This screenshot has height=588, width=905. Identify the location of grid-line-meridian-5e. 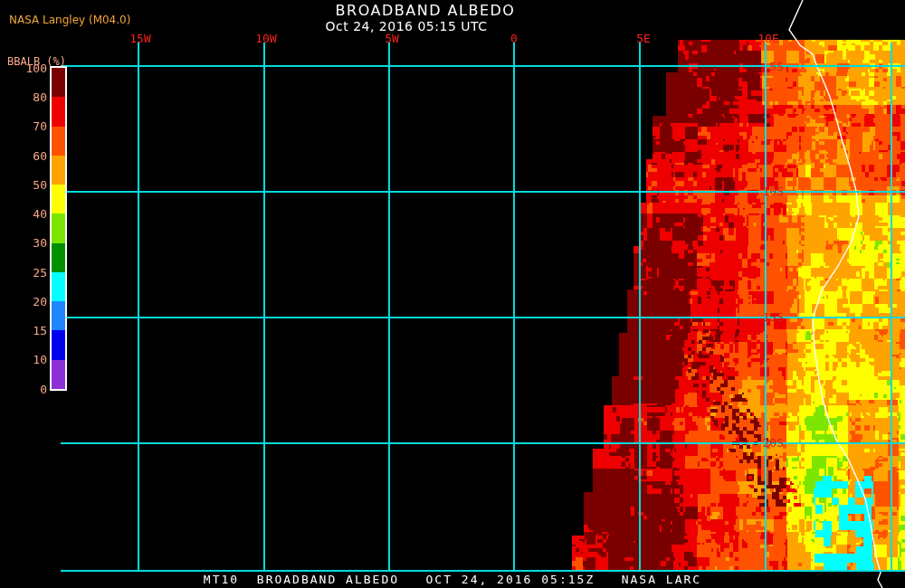
(640, 308).